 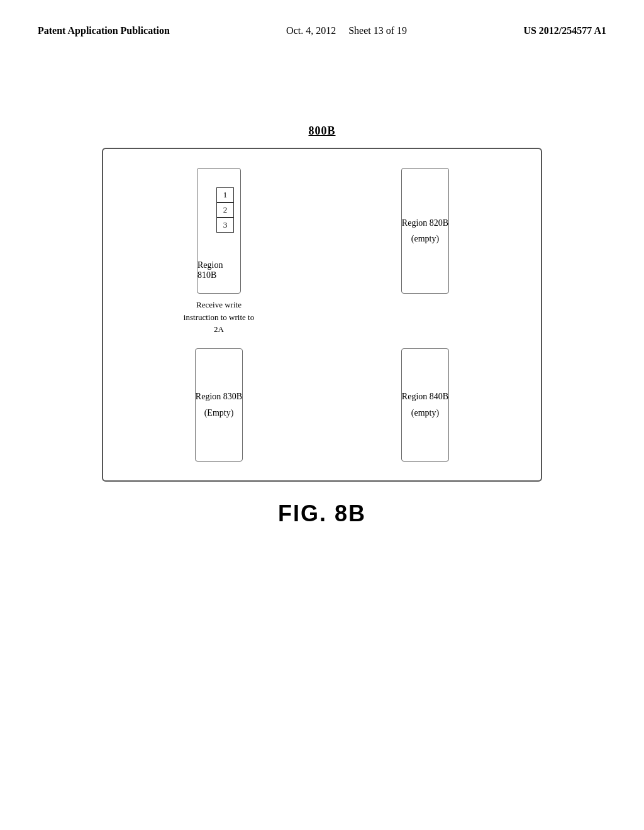 What do you see at coordinates (311, 30) in the screenshot?
I see `publication-date: Oct. 4, 2012` at bounding box center [311, 30].